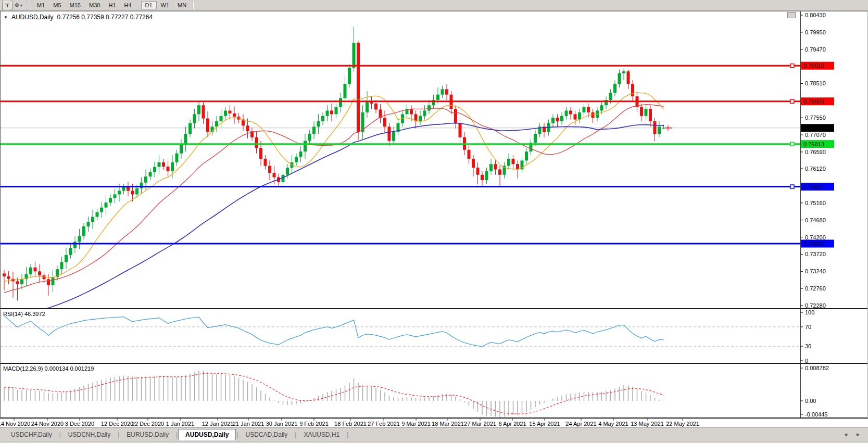 This screenshot has width=868, height=443. Describe the element at coordinates (792, 101) in the screenshot. I see `hline-handle-0.78009` at that location.